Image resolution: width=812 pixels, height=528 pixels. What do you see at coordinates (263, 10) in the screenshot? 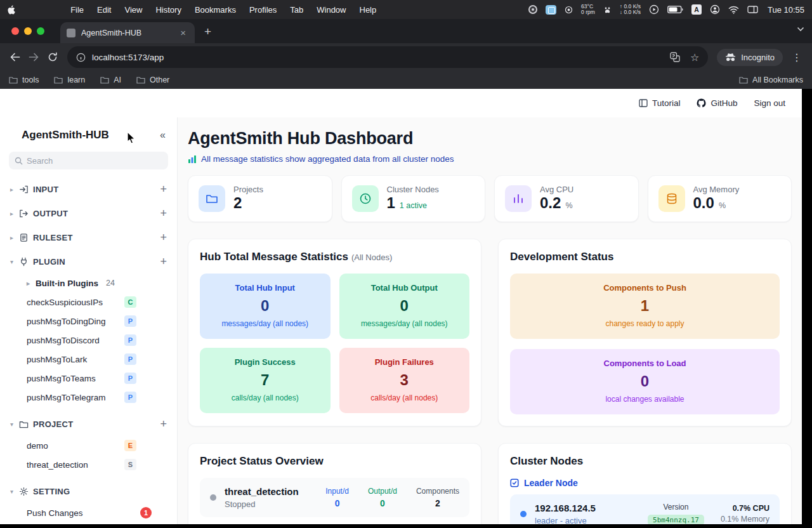
I see `menu-profiles: Profiles` at bounding box center [263, 10].